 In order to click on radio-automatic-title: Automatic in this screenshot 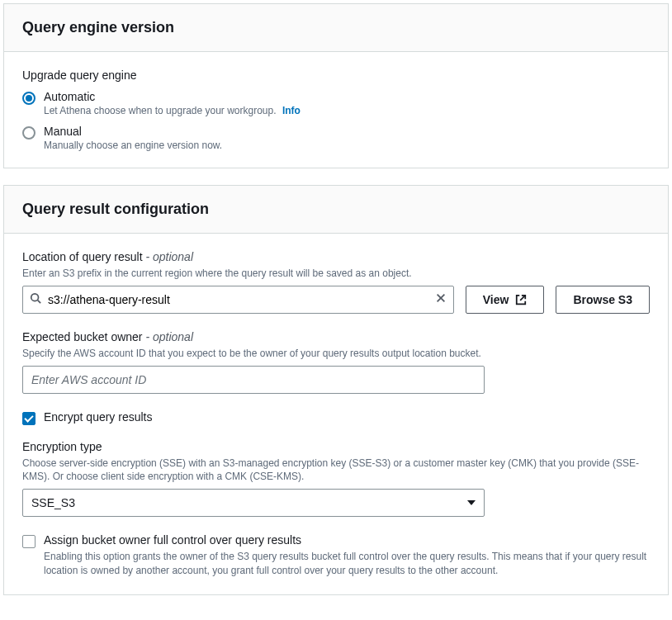, I will do `click(172, 97)`.